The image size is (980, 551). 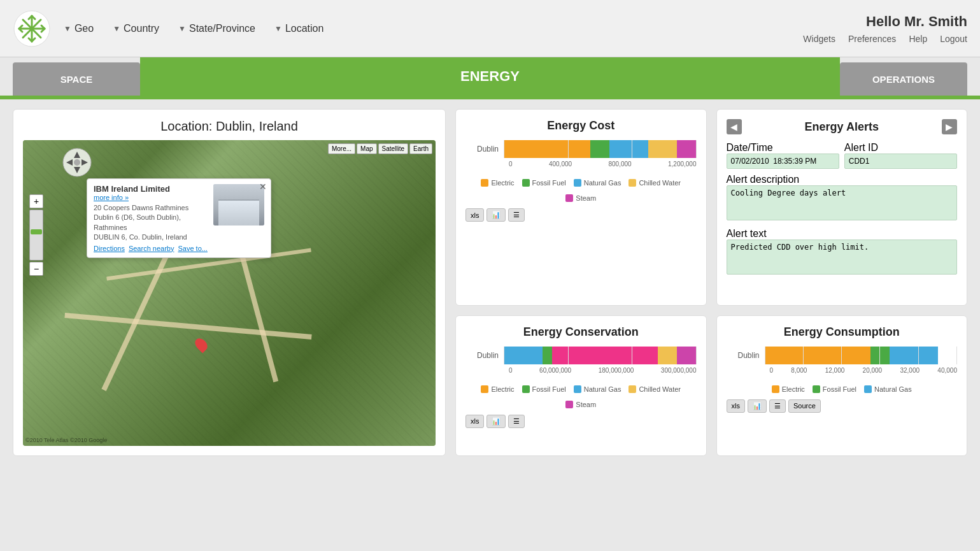 I want to click on conservation-bar-row: Dublin, so click(x=581, y=355).